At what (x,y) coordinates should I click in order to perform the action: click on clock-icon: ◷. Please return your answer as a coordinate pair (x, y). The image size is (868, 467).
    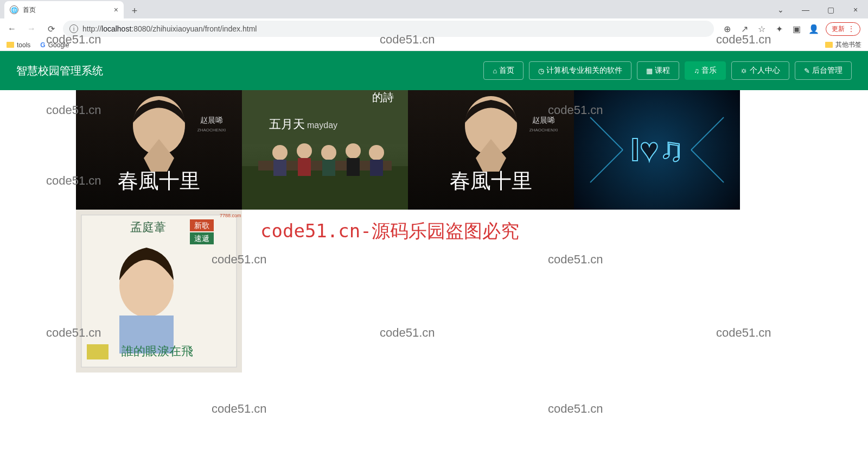
    Looking at the image, I should click on (541, 71).